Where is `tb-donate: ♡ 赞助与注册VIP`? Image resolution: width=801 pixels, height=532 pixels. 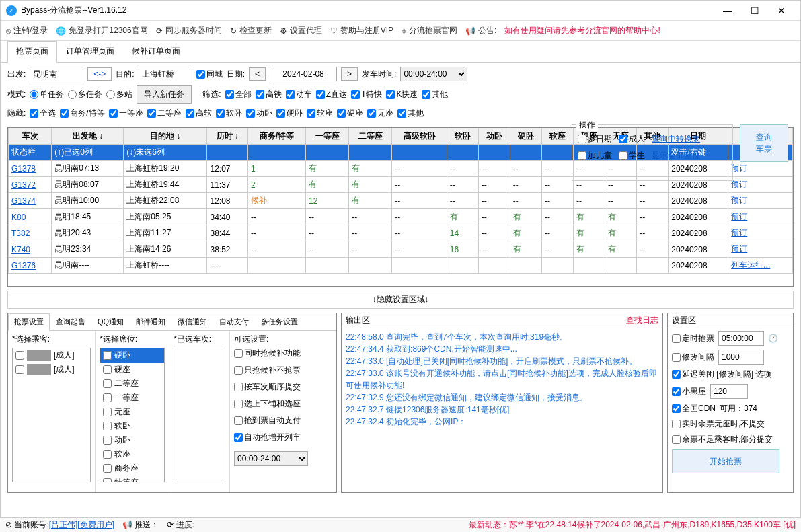 tb-donate: ♡ 赞助与注册VIP is located at coordinates (362, 31).